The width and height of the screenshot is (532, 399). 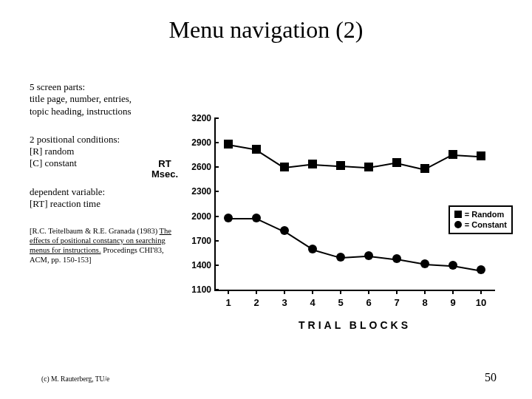 I want to click on screen-parts-block: 5 screen parts: title page, number, entr…, so click(x=103, y=99).